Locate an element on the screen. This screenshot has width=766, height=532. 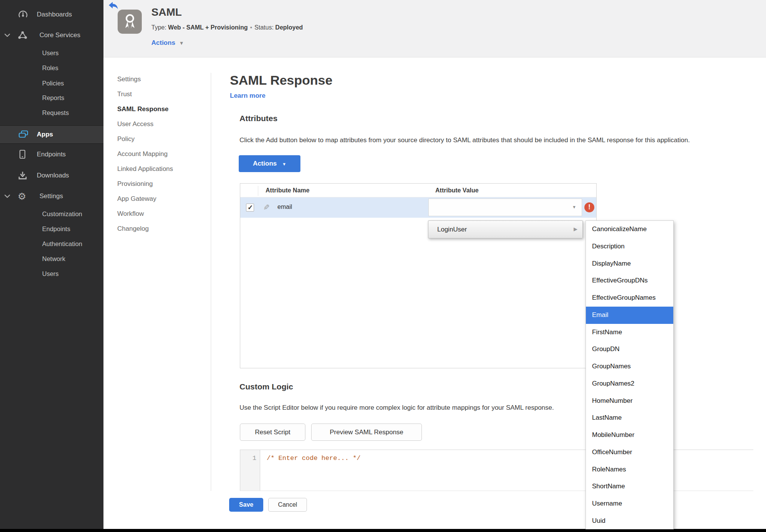
menu-option-rolenames: RoleNames is located at coordinates (630, 470).